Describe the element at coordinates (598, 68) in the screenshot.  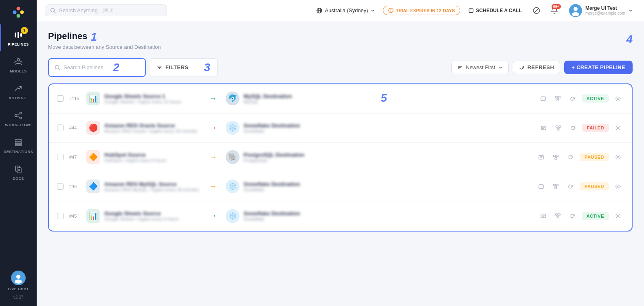
I see `create-pipeline-button: + CREATE PIPELINE` at that location.